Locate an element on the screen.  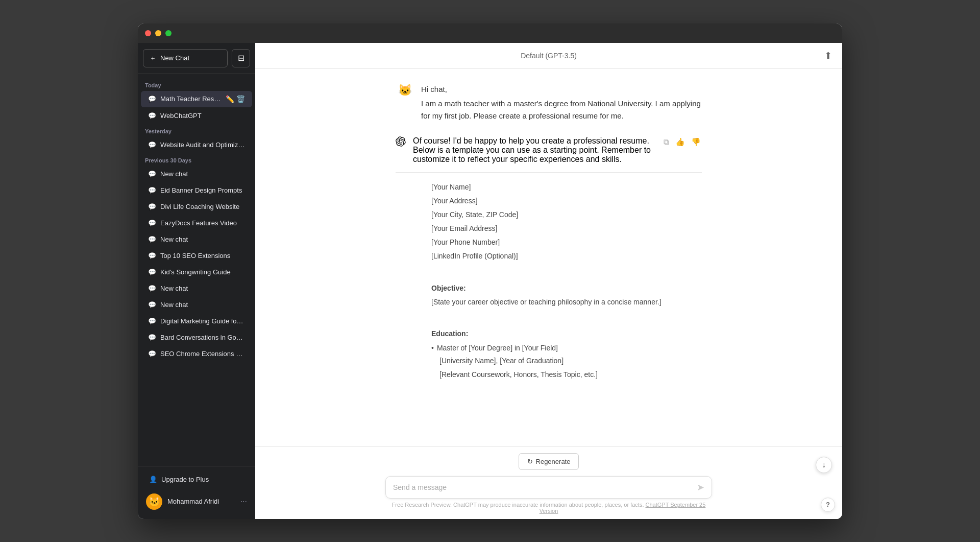
message-actions: ⧉ 👍 👎 is located at coordinates (682, 142).